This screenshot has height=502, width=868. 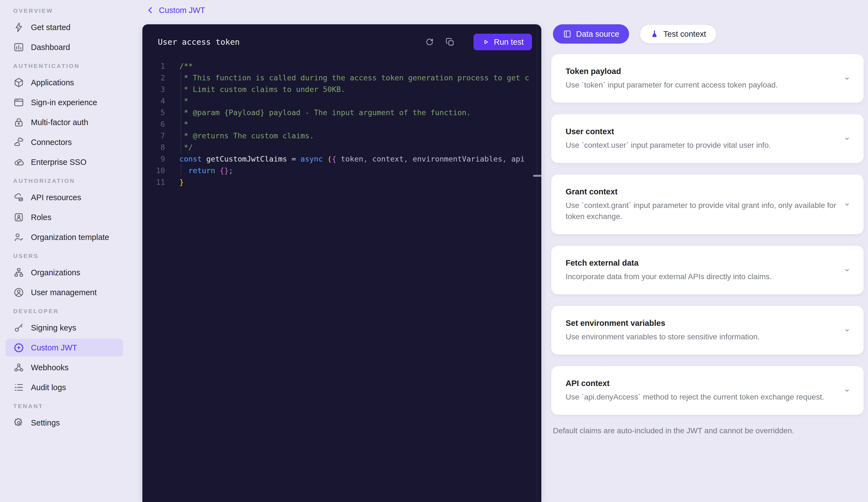 I want to click on section-label: OVERVIEW, so click(x=64, y=11).